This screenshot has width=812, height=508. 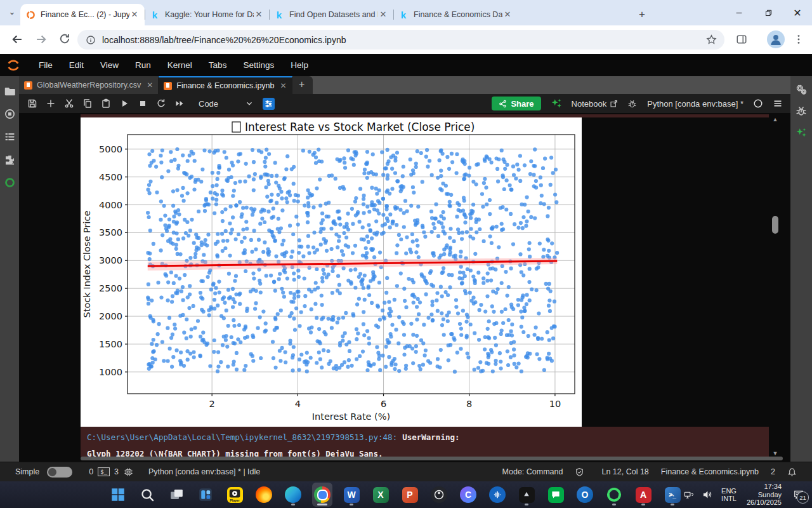 What do you see at coordinates (88, 104) in the screenshot?
I see `copy-icon` at bounding box center [88, 104].